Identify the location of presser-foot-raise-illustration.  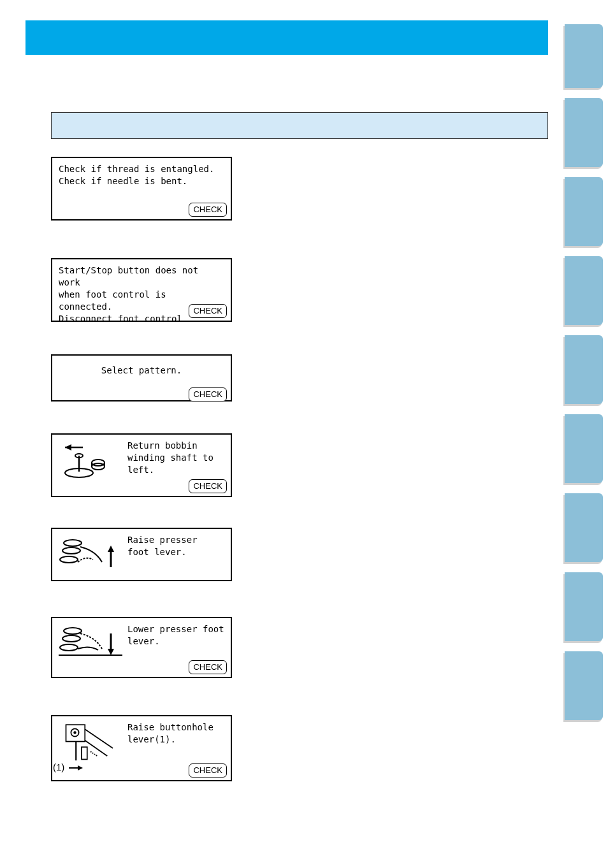
(90, 556).